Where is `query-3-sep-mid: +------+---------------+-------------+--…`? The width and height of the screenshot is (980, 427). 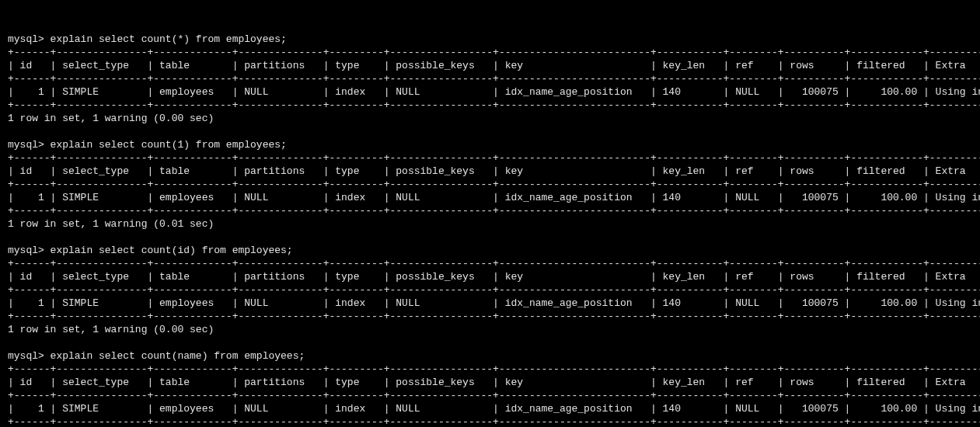
query-3-sep-mid: +------+---------------+-------------+--… is located at coordinates (494, 290).